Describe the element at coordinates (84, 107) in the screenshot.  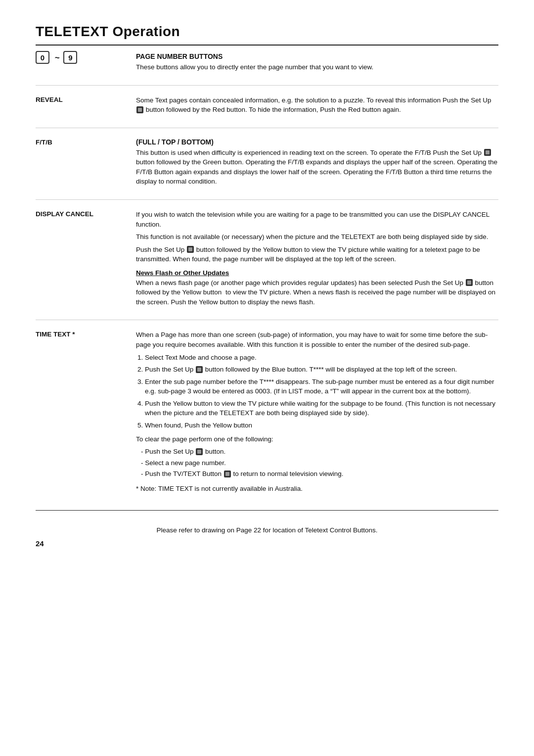
I see `section-label-reveal: REVEAL` at that location.